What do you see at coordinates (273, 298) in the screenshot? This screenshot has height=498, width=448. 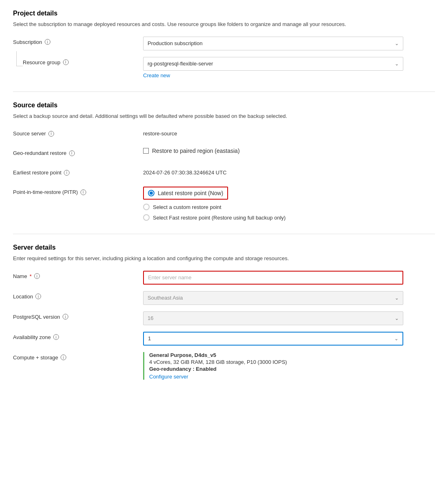 I see `location-control: Southeast Asia ⌄` at bounding box center [273, 298].